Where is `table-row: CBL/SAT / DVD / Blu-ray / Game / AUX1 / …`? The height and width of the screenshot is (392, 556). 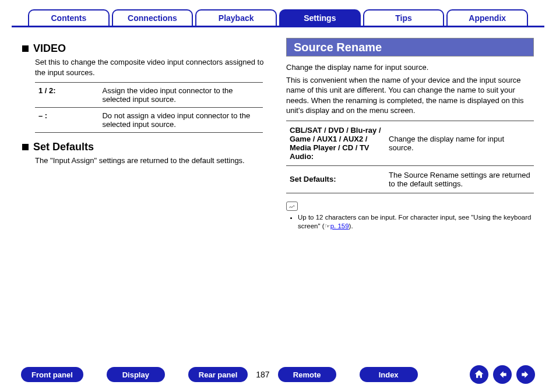
table-row: CBL/SAT / DVD / Blu-ray / Game / AUX1 / … is located at coordinates (410, 143).